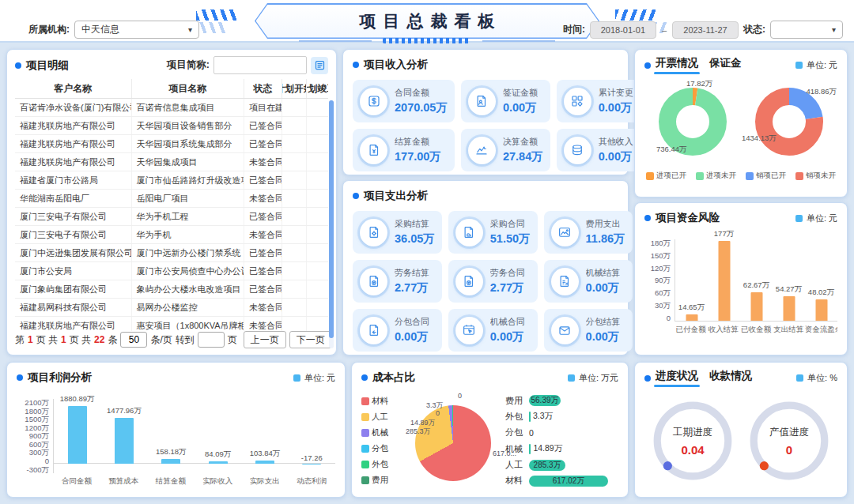  What do you see at coordinates (134, 340) in the screenshot?
I see `page-size-input` at bounding box center [134, 340].